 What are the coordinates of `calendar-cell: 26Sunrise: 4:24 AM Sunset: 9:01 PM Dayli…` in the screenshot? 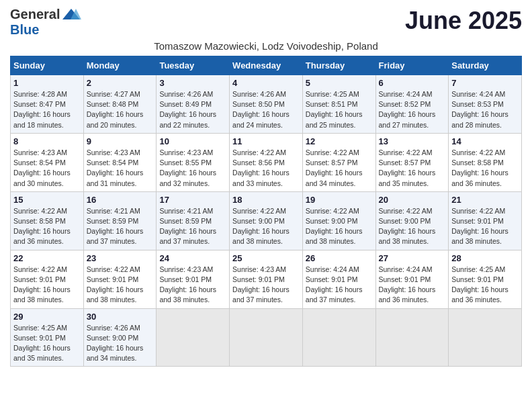 It's located at (339, 279).